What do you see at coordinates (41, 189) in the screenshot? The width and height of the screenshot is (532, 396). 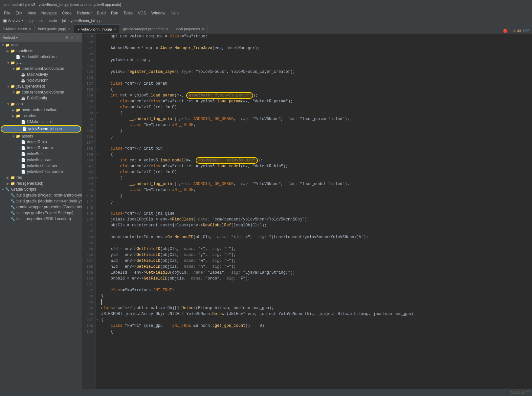 I see `sidebar-item-gradle-scripts: ▼ 🔧 Gradle Scripts` at bounding box center [41, 189].